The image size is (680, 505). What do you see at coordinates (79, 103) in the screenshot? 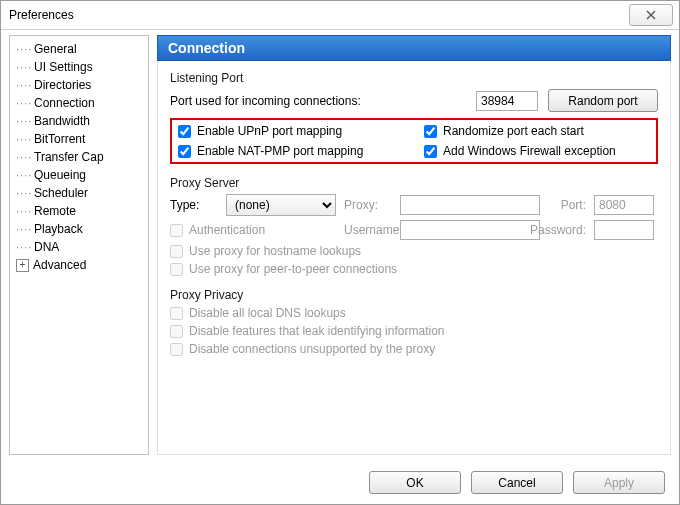
I see `sidebar-item-connection: ····Connection` at bounding box center [79, 103].